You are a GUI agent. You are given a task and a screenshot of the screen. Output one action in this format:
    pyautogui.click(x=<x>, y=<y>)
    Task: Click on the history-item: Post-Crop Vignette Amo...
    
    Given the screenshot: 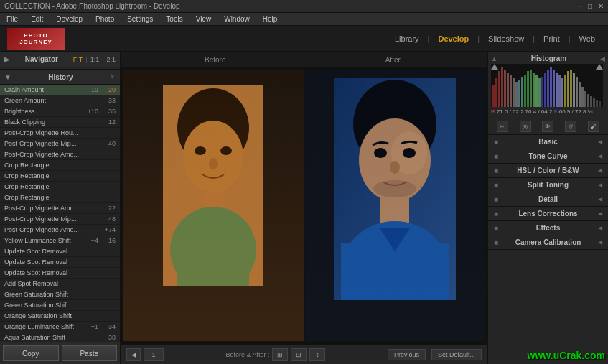 What is the action you would take?
    pyautogui.click(x=60, y=155)
    